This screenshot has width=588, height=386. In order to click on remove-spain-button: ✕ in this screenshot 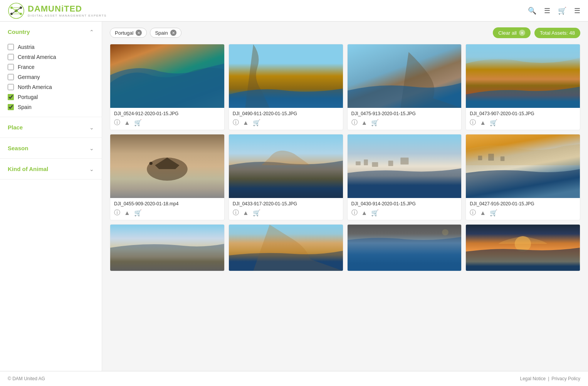, I will do `click(173, 33)`.